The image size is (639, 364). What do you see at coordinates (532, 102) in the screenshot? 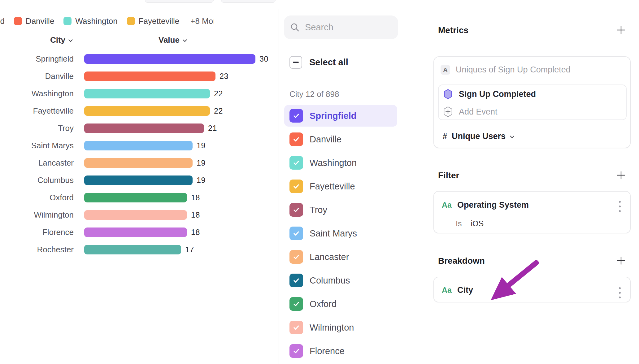
I see `event-block: Sign Up Completed Add Event` at bounding box center [532, 102].